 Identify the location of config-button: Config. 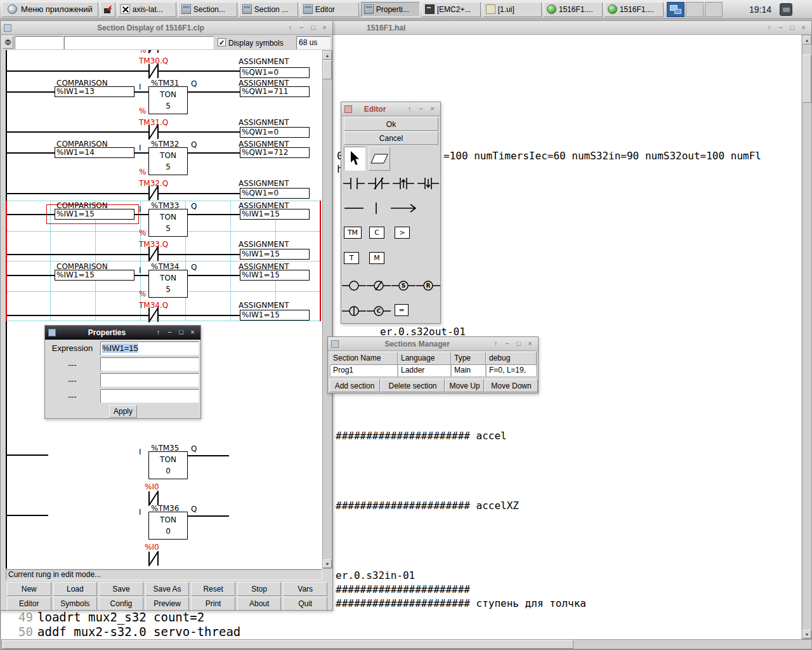
(121, 604).